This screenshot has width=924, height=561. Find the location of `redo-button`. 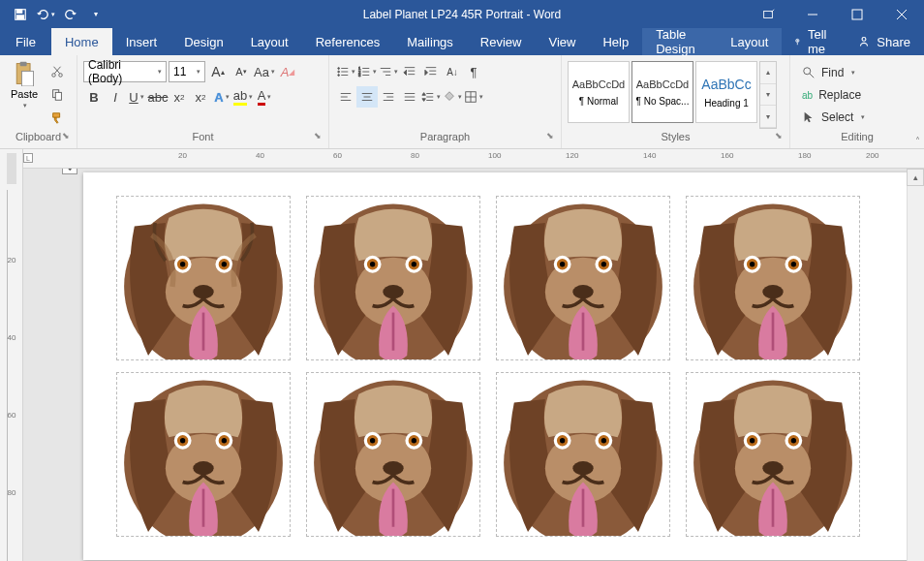

redo-button is located at coordinates (71, 14).